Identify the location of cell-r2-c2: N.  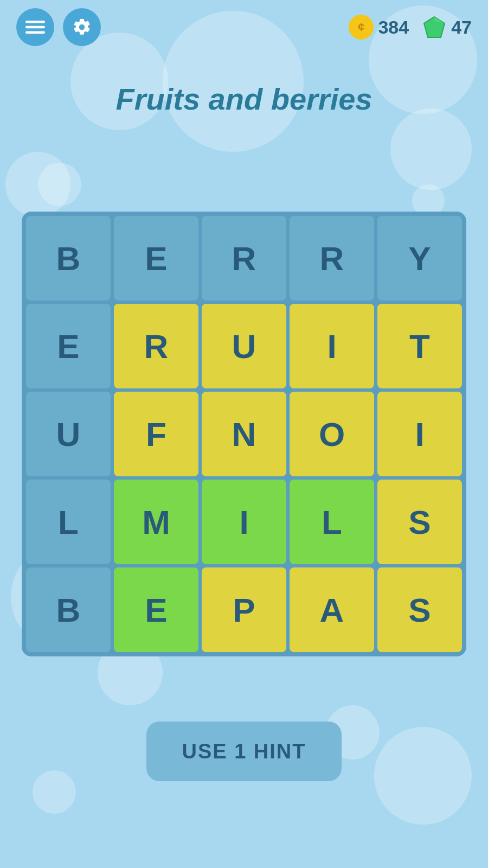
(244, 434).